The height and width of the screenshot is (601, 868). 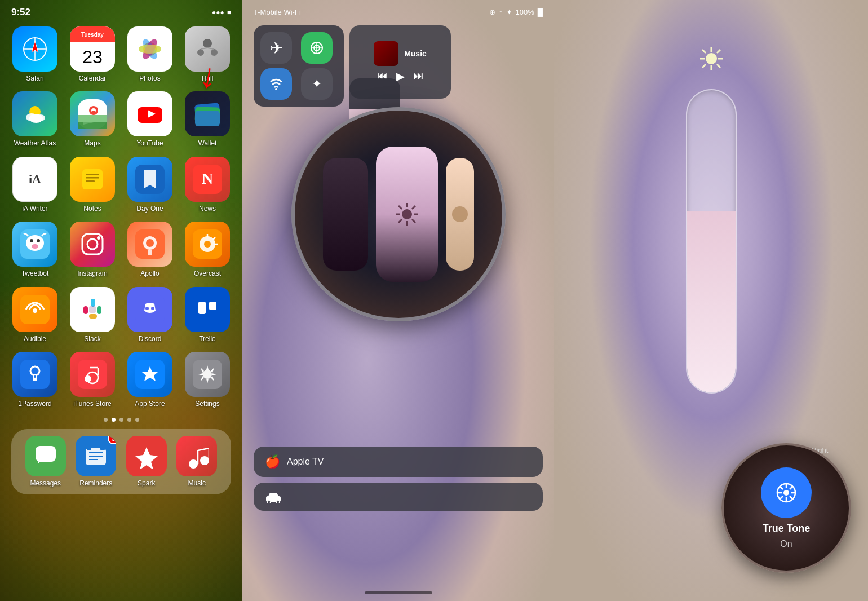 What do you see at coordinates (92, 120) in the screenshot?
I see `app-maps: Maps` at bounding box center [92, 120].